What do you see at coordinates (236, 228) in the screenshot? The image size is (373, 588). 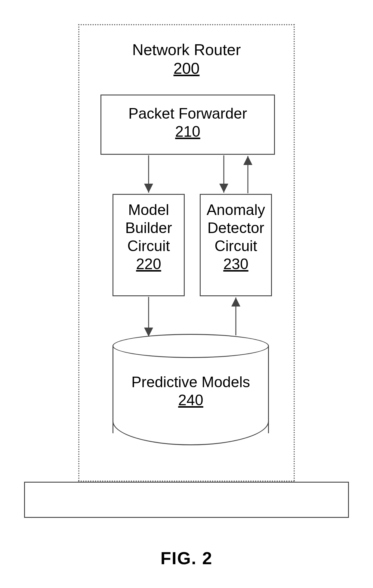 I see `anomaly-detector-l2: Detector` at bounding box center [236, 228].